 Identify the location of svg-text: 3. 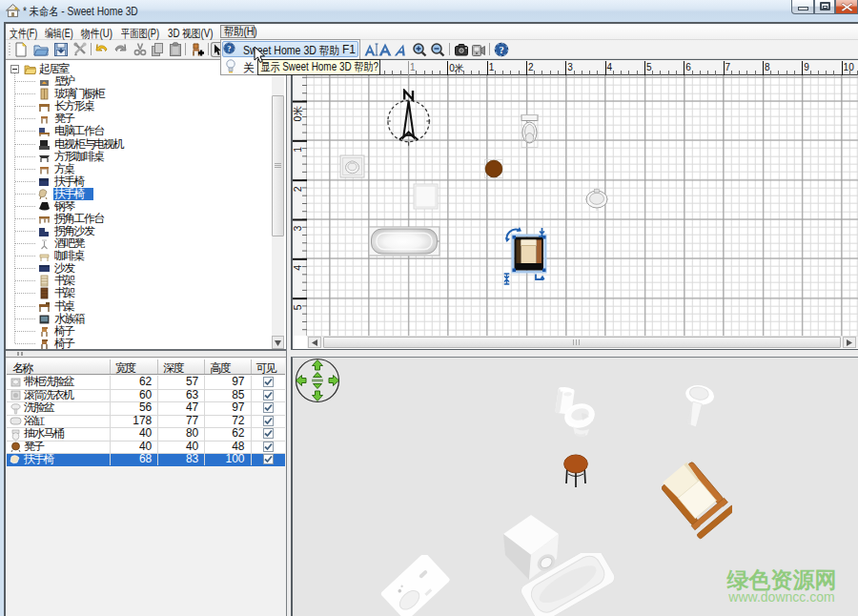
(297, 228).